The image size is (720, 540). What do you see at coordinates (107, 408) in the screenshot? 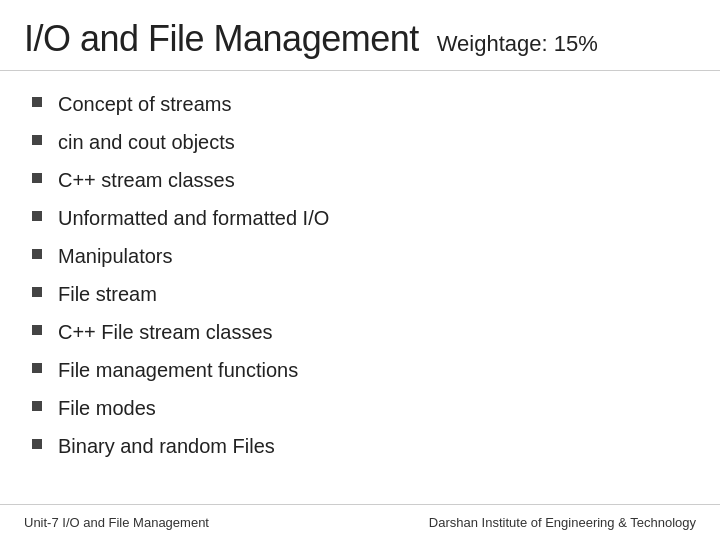
I see `list-item-text: File modes` at bounding box center [107, 408].